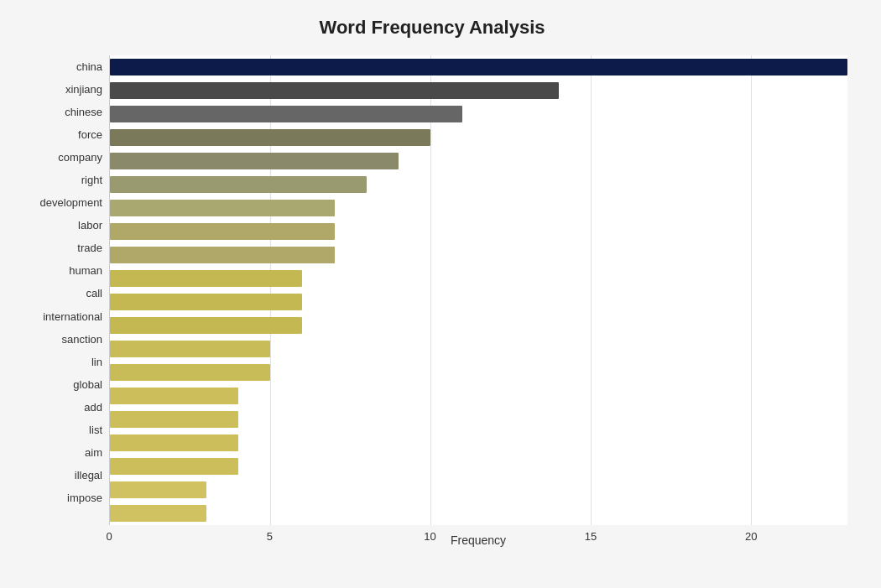 Image resolution: width=881 pixels, height=588 pixels. I want to click on y-axis-label: lin, so click(97, 362).